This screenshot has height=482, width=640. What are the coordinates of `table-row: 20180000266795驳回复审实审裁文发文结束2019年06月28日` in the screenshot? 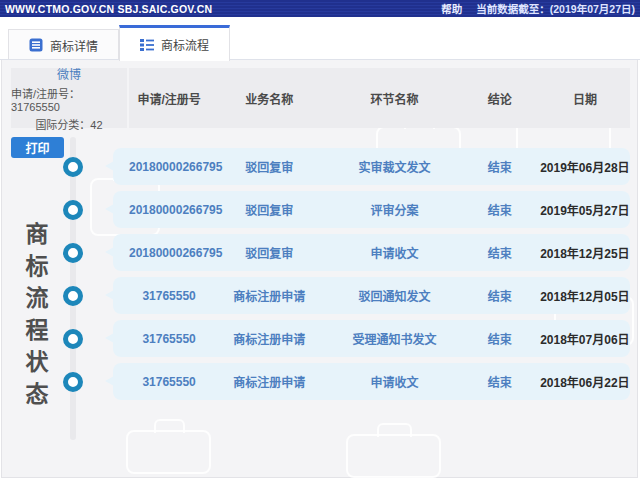 It's located at (372, 166).